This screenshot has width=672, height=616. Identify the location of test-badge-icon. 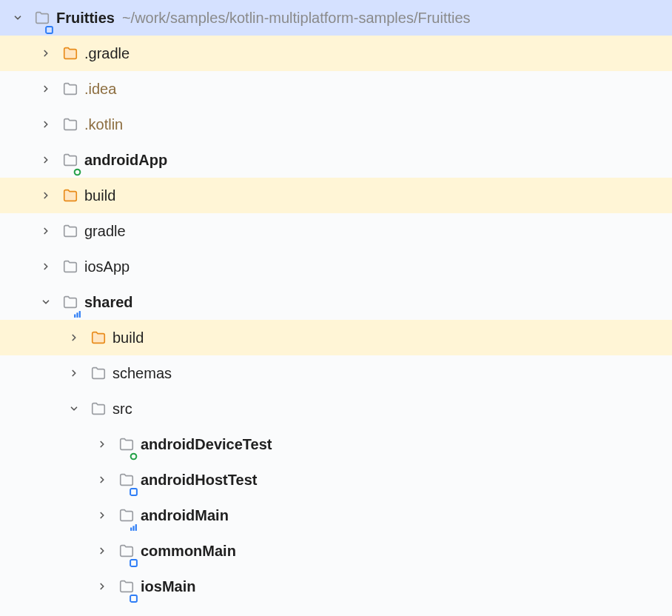
(133, 452).